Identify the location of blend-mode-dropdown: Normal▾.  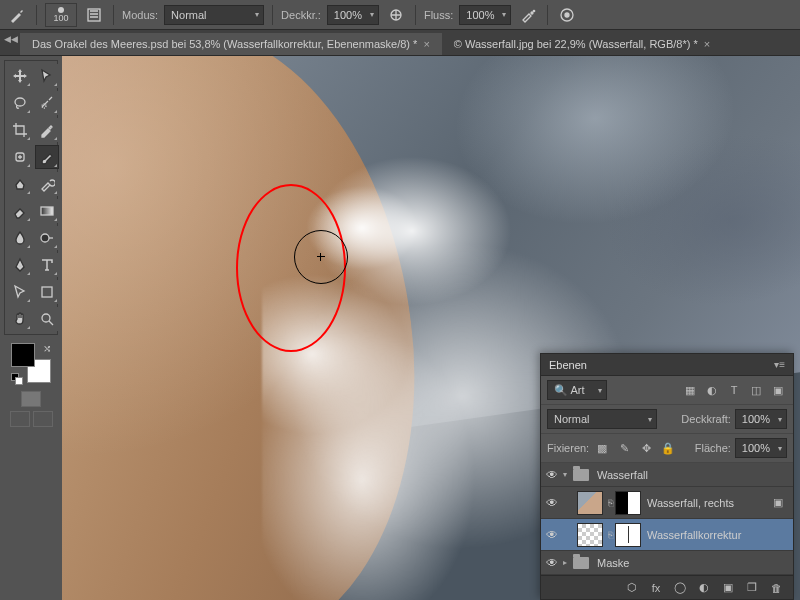
(214, 15).